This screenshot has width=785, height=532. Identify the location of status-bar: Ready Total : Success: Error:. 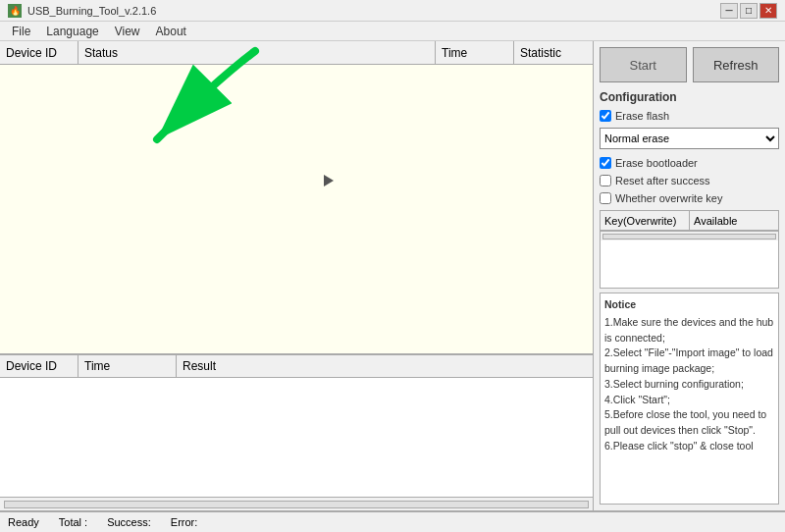
(392, 521).